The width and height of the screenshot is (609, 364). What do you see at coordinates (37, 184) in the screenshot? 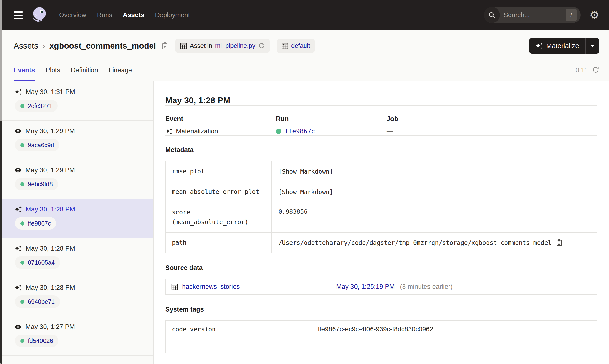
I see `run-id-pill: 9ebc9fd8` at bounding box center [37, 184].